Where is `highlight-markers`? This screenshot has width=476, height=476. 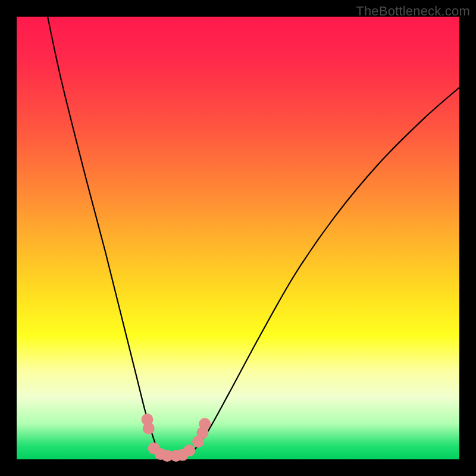
highlight-markers is located at coordinates (176, 438).